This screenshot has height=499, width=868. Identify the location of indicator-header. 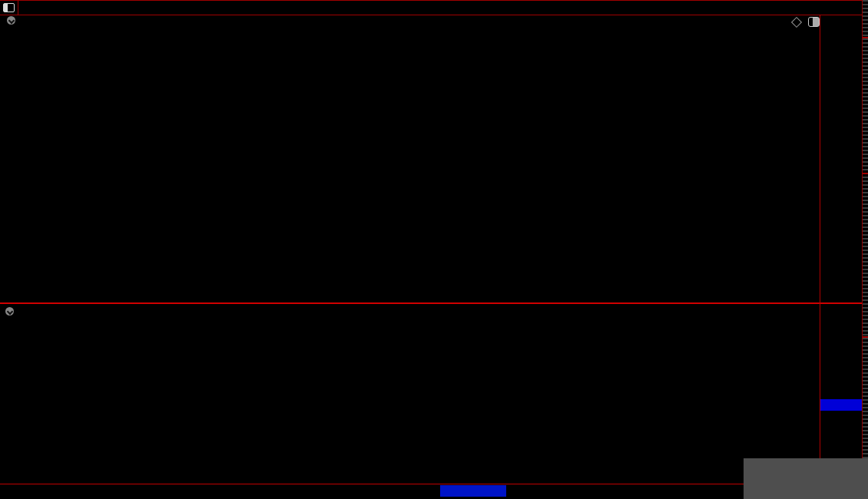
(9, 312).